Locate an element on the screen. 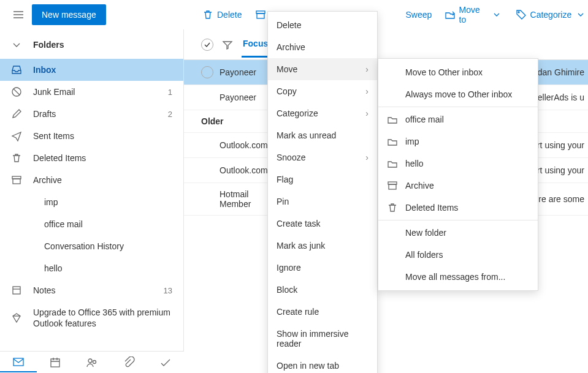  sub-all-folders: All folders is located at coordinates (458, 255).